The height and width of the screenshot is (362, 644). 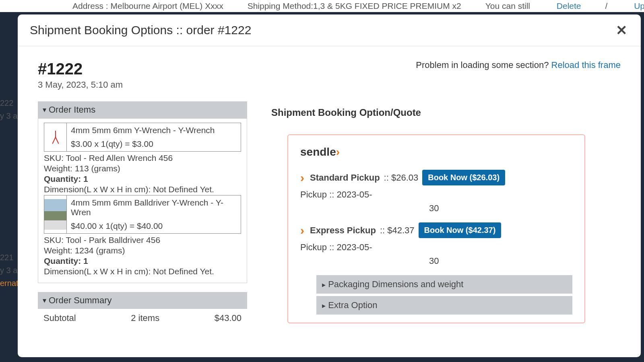 I want to click on modal-title: Shipment Booking Options :: order #1222, so click(x=140, y=30).